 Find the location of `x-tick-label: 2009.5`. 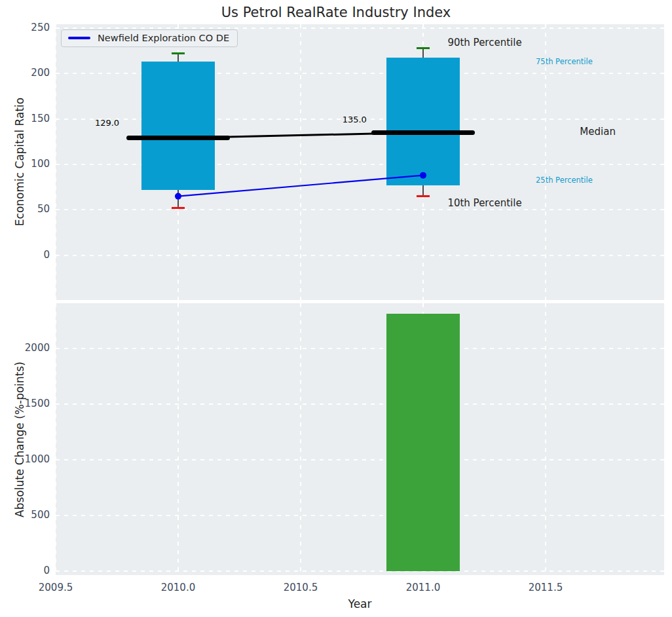

x-tick-label: 2009.5 is located at coordinates (56, 588).